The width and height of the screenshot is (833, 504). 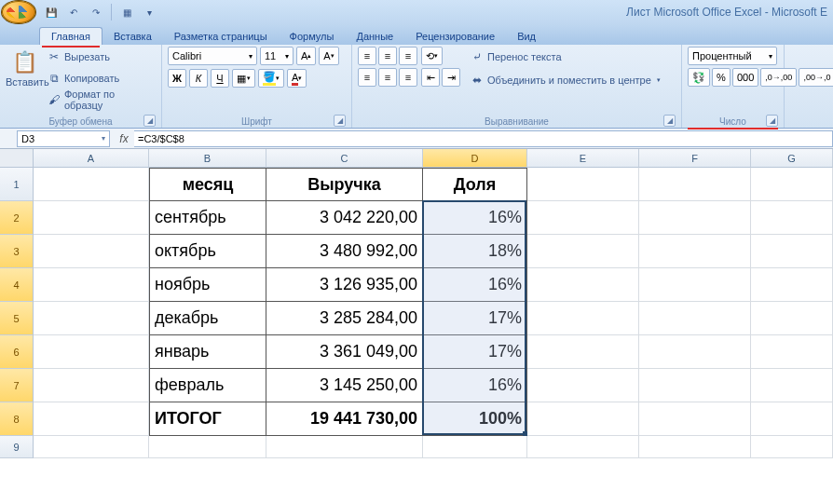 I want to click on row-header-9: 9, so click(x=17, y=447).